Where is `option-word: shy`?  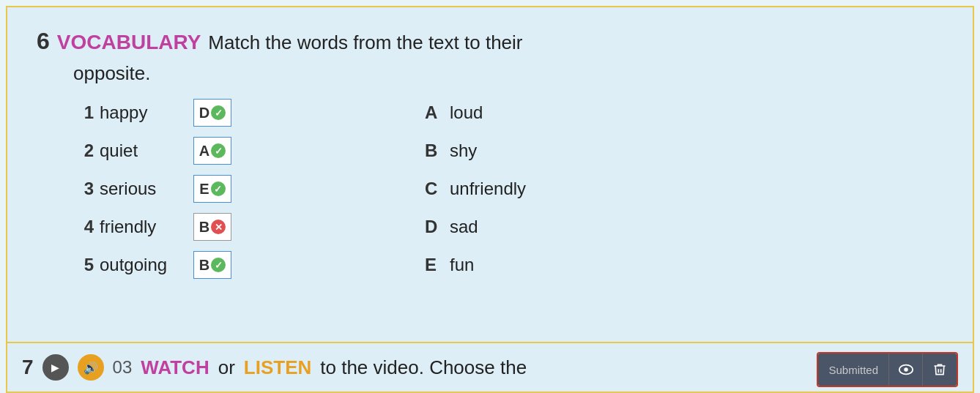 option-word: shy is located at coordinates (463, 151).